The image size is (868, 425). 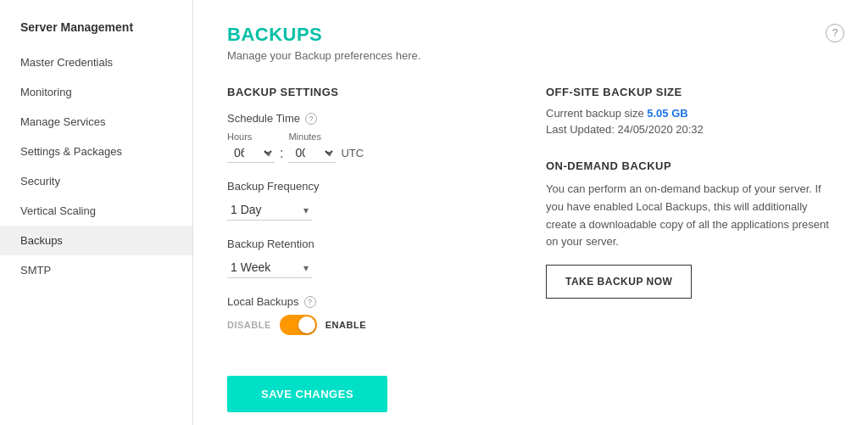 I want to click on sidebar-item-vertical-scaling: Vertical Scaling, so click(x=97, y=210).